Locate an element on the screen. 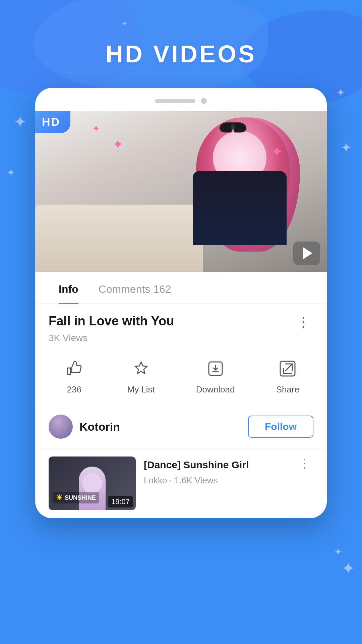  thumb-sparkle-2: ✦ is located at coordinates (96, 129).